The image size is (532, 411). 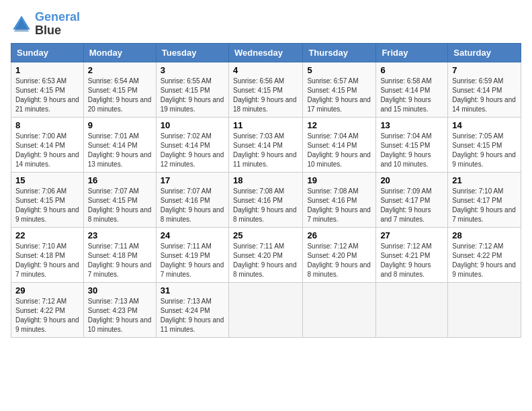 I want to click on day-info: Sunrise: 7:11 AMSunset: 4:19 PMDaylight:…, so click(x=192, y=261).